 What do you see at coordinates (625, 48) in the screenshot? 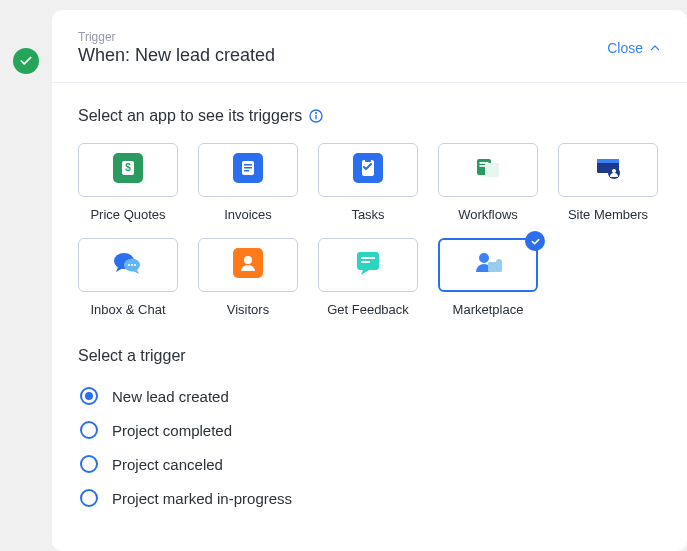
I see `close-label: Close` at bounding box center [625, 48].